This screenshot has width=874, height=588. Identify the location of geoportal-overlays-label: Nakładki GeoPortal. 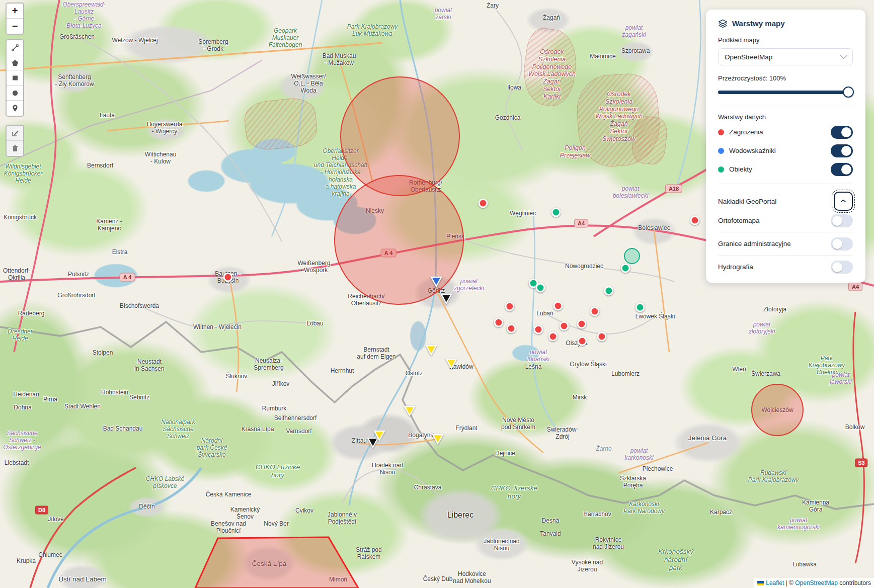
(747, 201).